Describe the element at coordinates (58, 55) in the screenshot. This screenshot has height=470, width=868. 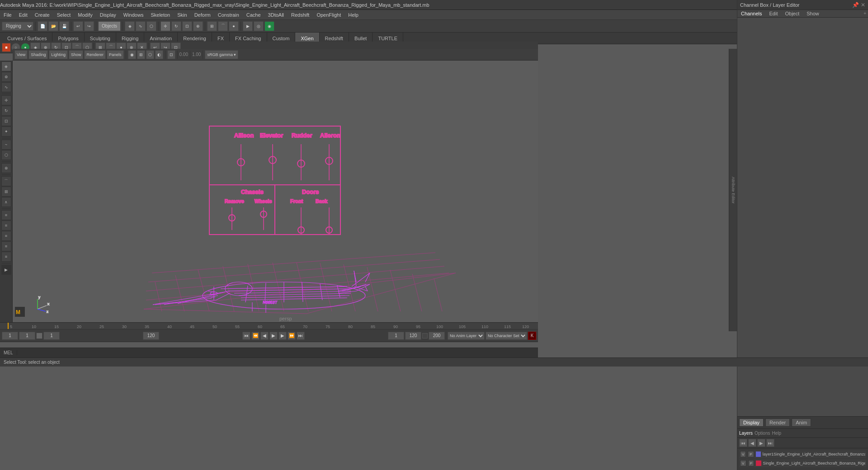
I see `lighting-menu: Lighting` at that location.